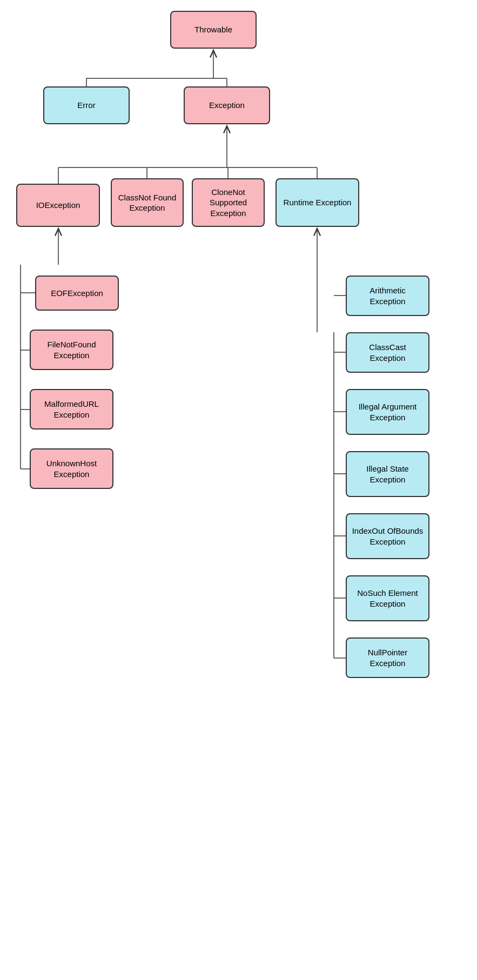  Describe the element at coordinates (388, 599) in the screenshot. I see `node-nosuchelement: NoSuch Element Exception` at that location.